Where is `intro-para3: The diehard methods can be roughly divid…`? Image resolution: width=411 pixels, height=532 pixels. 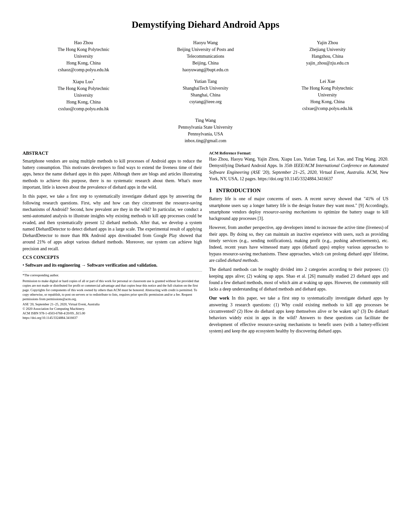
intro-para3: The diehard methods can be roughly divid… is located at coordinates (299, 279).